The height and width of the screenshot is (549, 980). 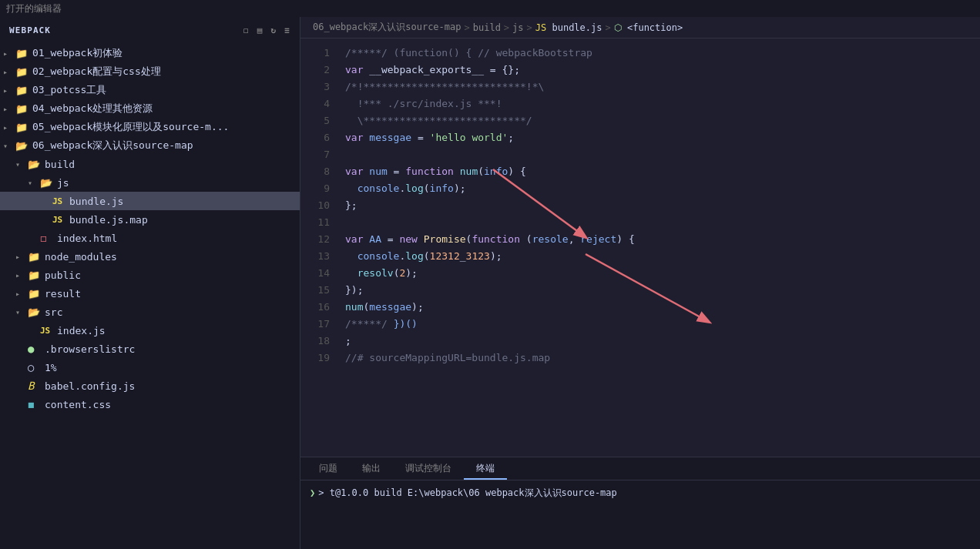 What do you see at coordinates (376, 273) in the screenshot?
I see `token-func: resolv` at bounding box center [376, 273].